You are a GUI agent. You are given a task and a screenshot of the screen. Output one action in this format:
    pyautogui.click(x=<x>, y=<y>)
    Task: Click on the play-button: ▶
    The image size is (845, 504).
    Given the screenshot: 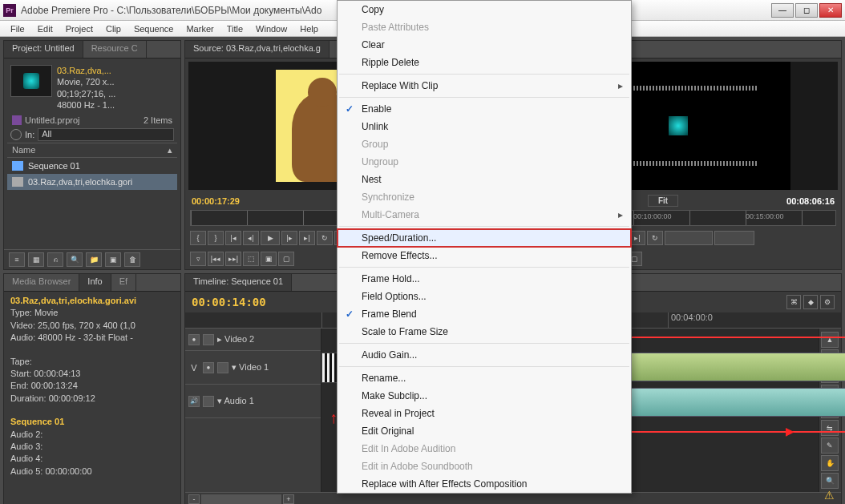 What is the action you would take?
    pyautogui.click(x=270, y=238)
    